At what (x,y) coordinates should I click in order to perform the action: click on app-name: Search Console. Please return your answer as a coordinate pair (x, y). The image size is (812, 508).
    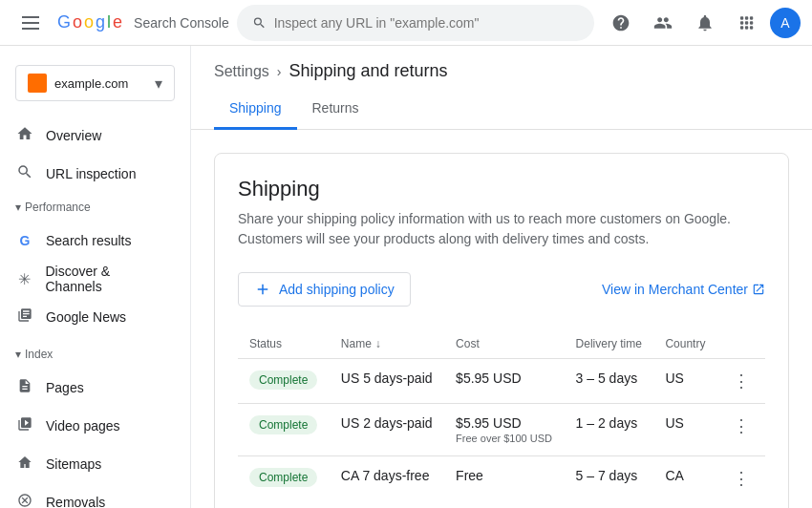
    Looking at the image, I should click on (182, 23).